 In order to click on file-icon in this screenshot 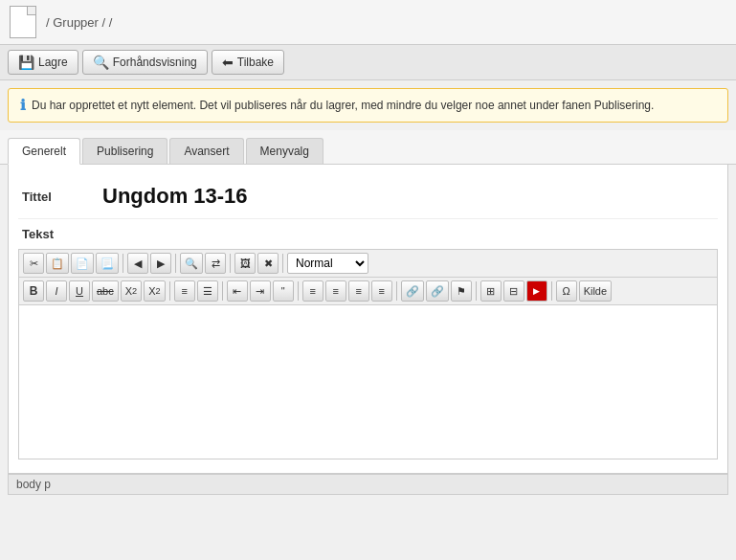, I will do `click(23, 22)`.